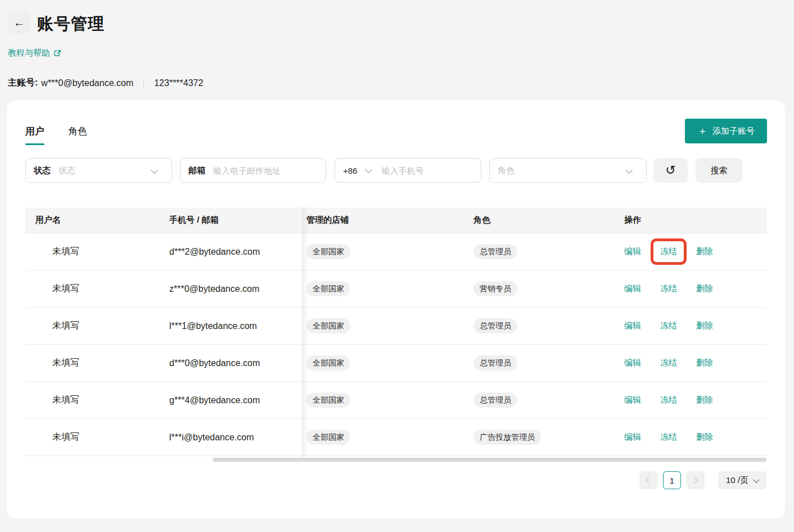 The width and height of the screenshot is (794, 532). What do you see at coordinates (396, 289) in the screenshot?
I see `table-row: 未填写 z***0@bytedance.com 全部国家 营销专员 编辑 冻结 …` at bounding box center [396, 289].